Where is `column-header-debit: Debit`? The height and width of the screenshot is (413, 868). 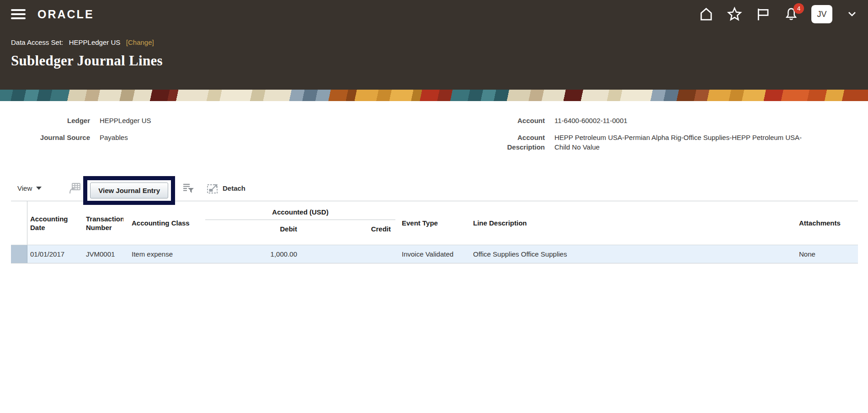
column-header-debit: Debit is located at coordinates (253, 232).